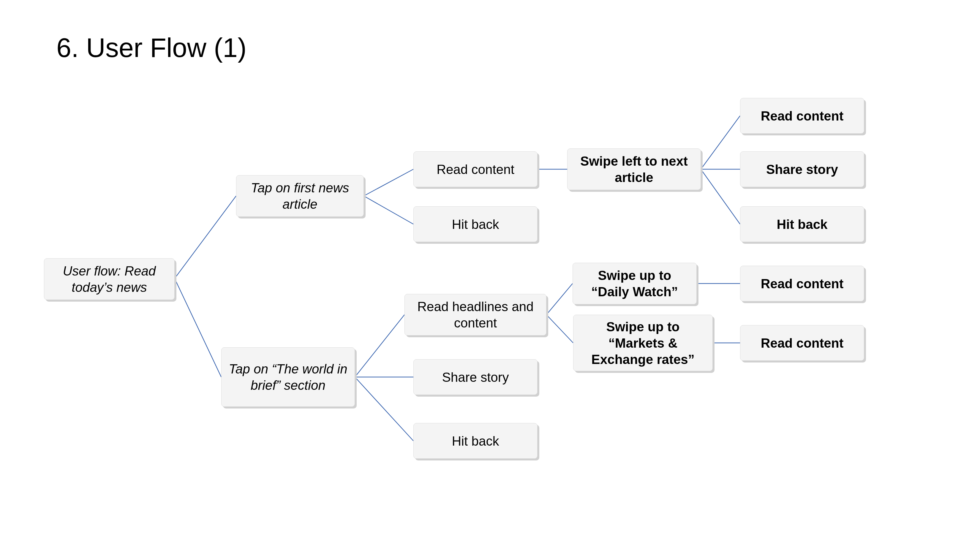 This screenshot has width=980, height=551. What do you see at coordinates (634, 169) in the screenshot?
I see `node-swipe-left-next: Swipe left to next article` at bounding box center [634, 169].